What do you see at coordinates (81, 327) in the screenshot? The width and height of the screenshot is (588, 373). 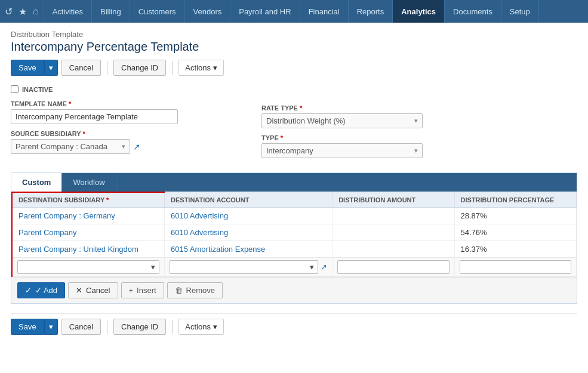 I see `bottom-cancel-button: Cancel` at bounding box center [81, 327].